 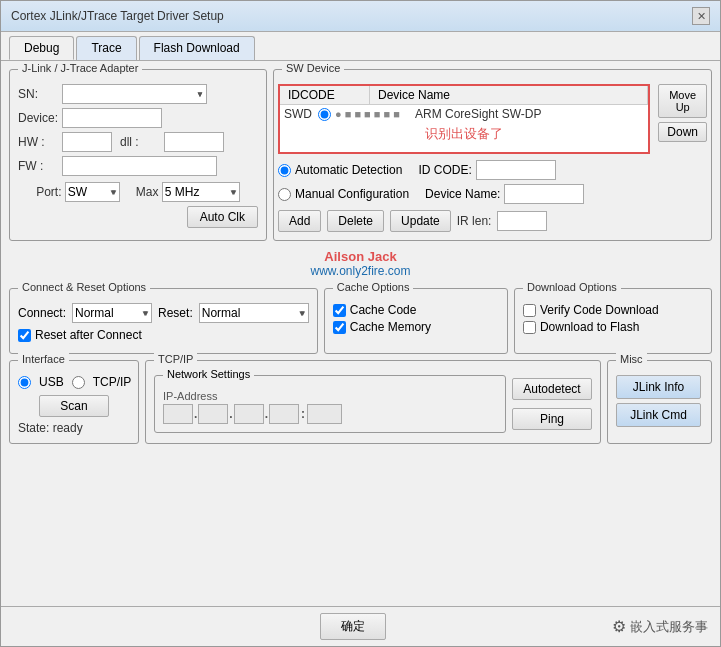 What do you see at coordinates (552, 404) in the screenshot?
I see `tcpip-buttons-col: Autodetect Ping` at bounding box center [552, 404].